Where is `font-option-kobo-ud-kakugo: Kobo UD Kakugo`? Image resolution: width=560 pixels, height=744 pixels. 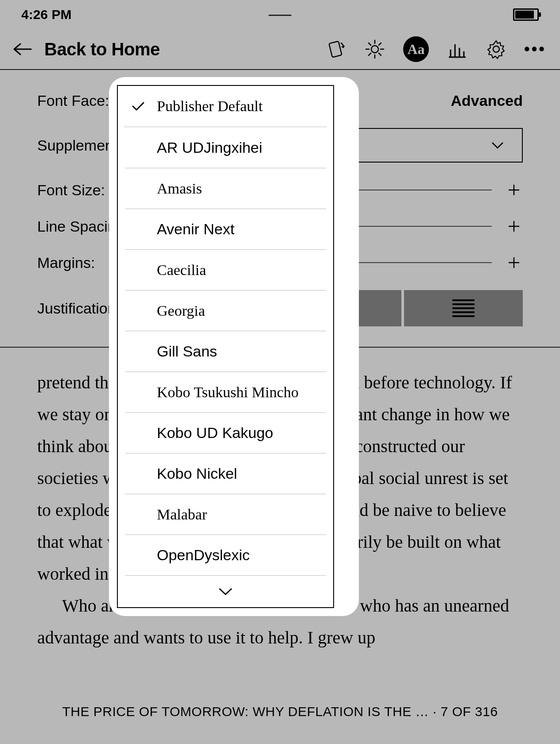
font-option-kobo-ud-kakugo: Kobo UD Kakugo is located at coordinates (226, 433).